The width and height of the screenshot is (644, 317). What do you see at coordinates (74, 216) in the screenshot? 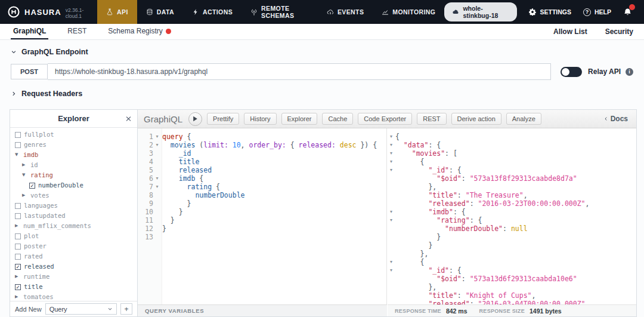
I see `explorer-field-lastupdated: lastupdated` at bounding box center [74, 216].